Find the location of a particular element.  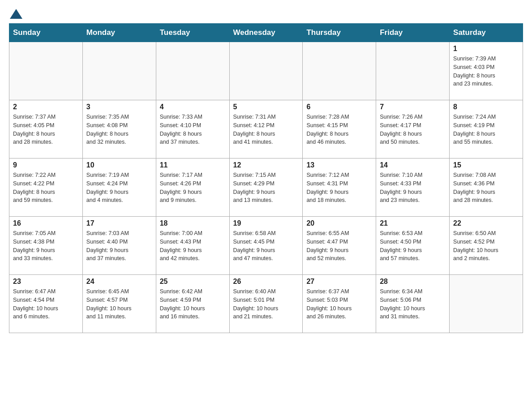

day-cell: 4Sunrise: 7:33 AM Sunset: 4:10 PM Daylig… is located at coordinates (193, 129).